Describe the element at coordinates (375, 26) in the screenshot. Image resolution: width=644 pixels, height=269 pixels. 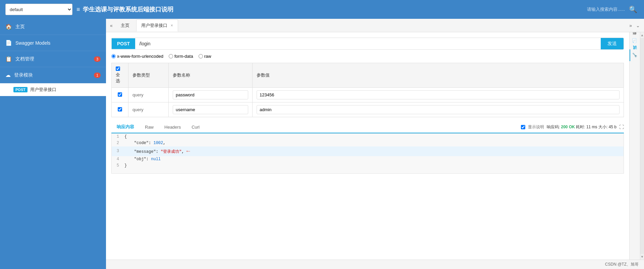
I see `tabs-bar: « 主页 用户登录接口 × » ⌄` at that location.